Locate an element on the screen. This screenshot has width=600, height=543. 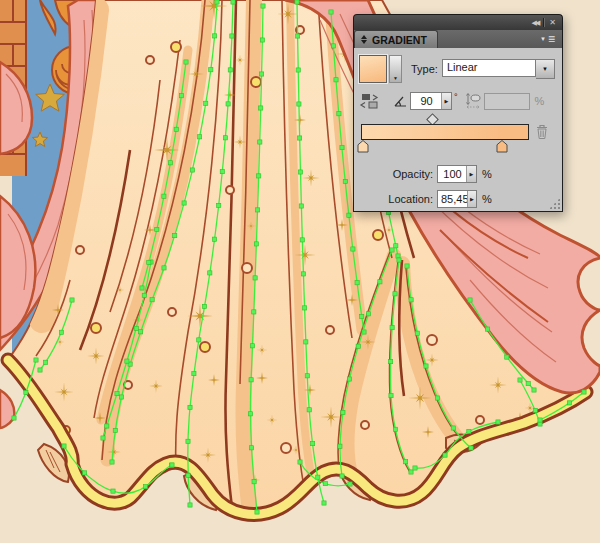
aspect-percent: % is located at coordinates (540, 101).